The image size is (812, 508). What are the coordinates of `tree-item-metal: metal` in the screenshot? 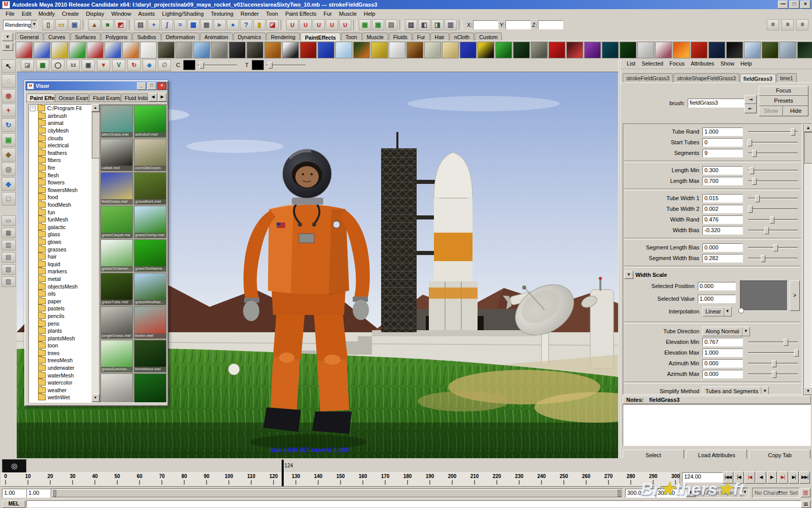 It's located at (60, 279).